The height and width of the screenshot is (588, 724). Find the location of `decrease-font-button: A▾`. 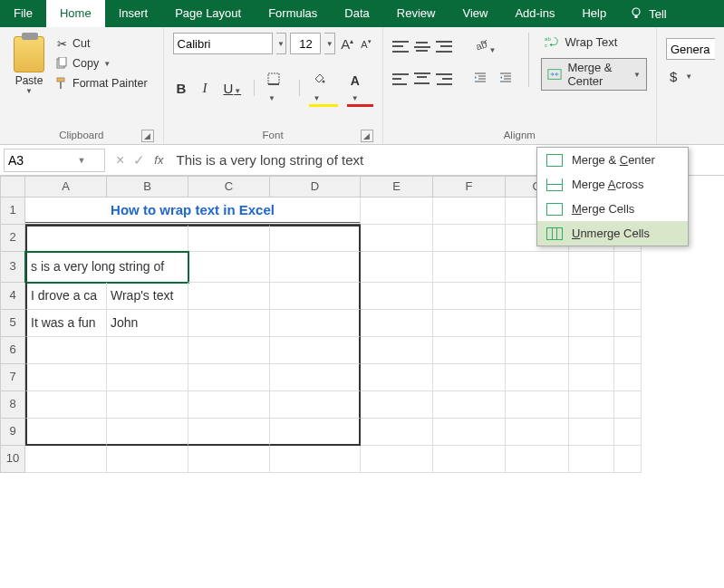

decrease-font-button: A▾ is located at coordinates (366, 43).